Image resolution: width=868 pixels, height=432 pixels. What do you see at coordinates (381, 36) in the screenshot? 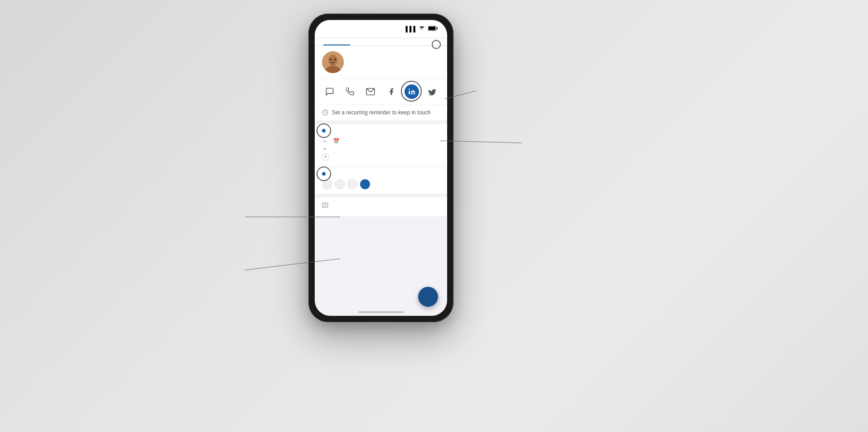
I see `nav-bar` at bounding box center [381, 36].